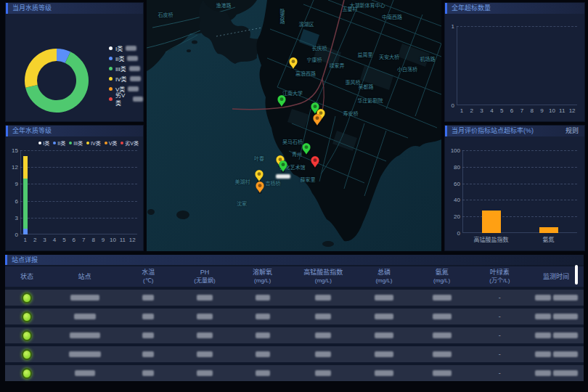 Image resolution: width=588 pixels, height=392 pixels. Describe the element at coordinates (407, 69) in the screenshot. I see `map-label: 小白荡桥` at that location.